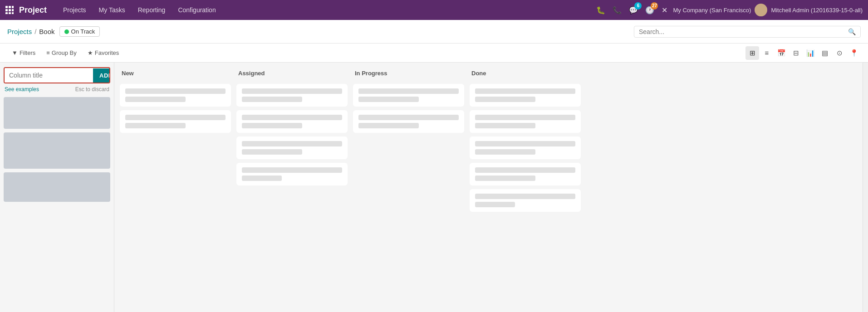 The height and width of the screenshot is (312, 868). Describe the element at coordinates (64, 53) in the screenshot. I see `groupby-label: Group By` at that location.